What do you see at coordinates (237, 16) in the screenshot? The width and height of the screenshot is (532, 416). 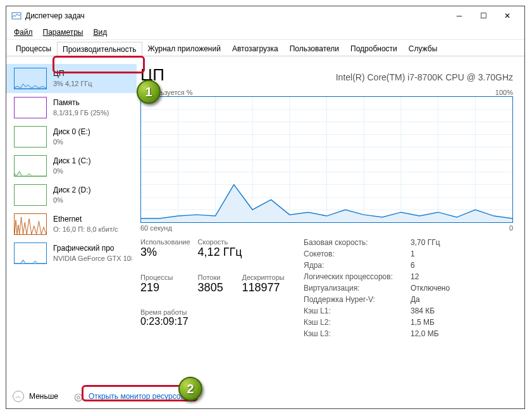 I see `window-title: Диспетчер задач` at bounding box center [237, 16].